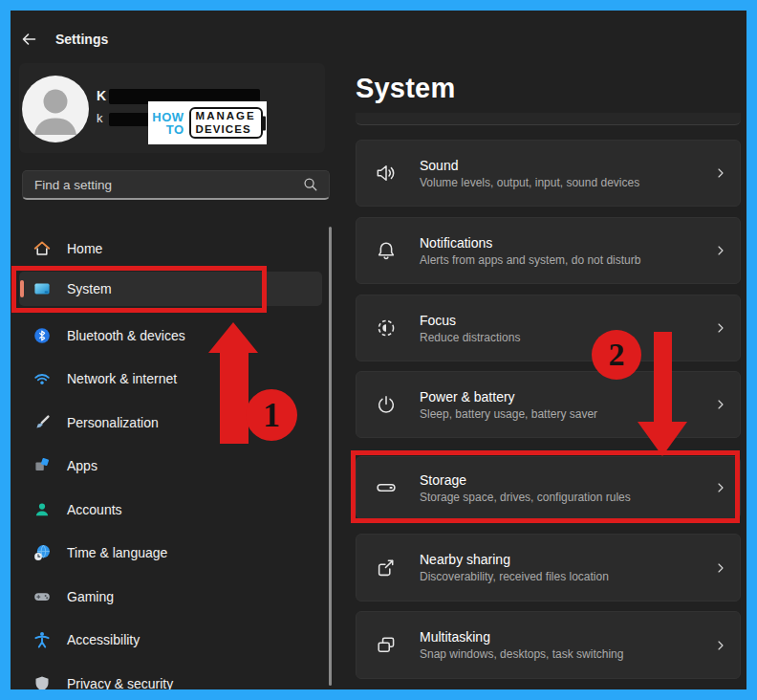 This screenshot has width=757, height=700. I want to click on row-subtitle: Snap windows, desktops, task switching, so click(556, 654).